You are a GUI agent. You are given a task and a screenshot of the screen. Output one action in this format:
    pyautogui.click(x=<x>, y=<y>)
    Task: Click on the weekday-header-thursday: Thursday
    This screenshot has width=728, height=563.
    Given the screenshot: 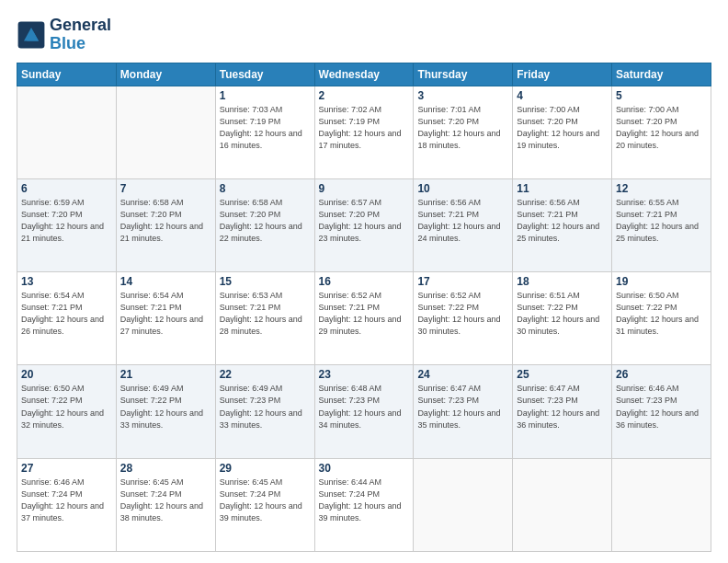 What is the action you would take?
    pyautogui.click(x=463, y=74)
    